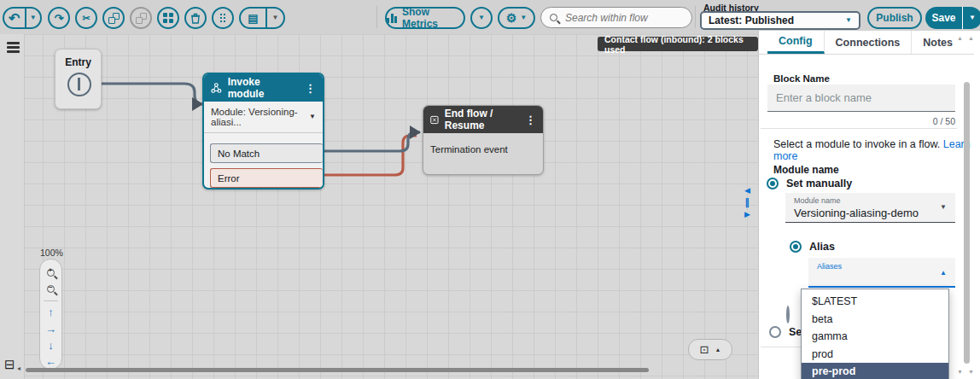 This screenshot has height=379, width=980. Describe the element at coordinates (195, 18) in the screenshot. I see `delete-button` at that location.